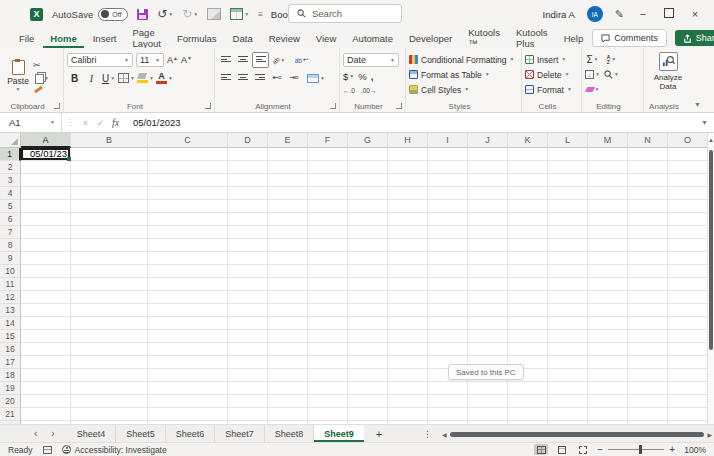  I want to click on collapse-ribbon-button: ▼, so click(698, 104).